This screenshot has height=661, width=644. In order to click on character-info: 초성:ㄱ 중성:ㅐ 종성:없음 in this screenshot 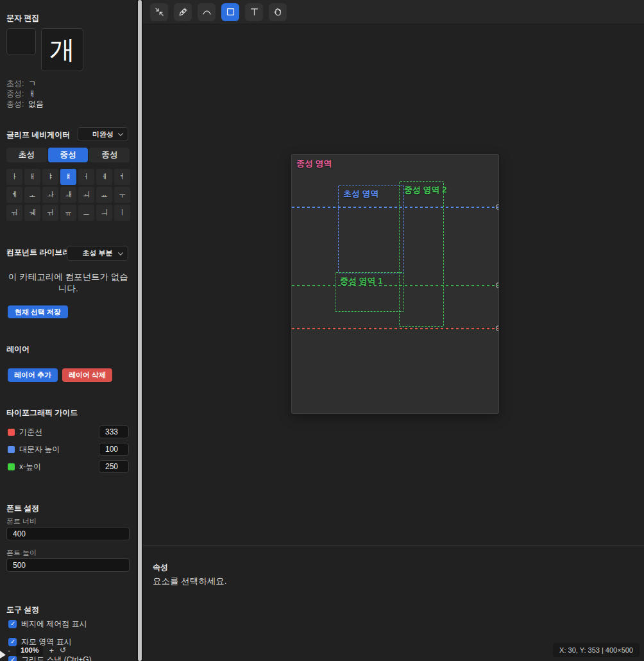, I will do `click(25, 94)`.